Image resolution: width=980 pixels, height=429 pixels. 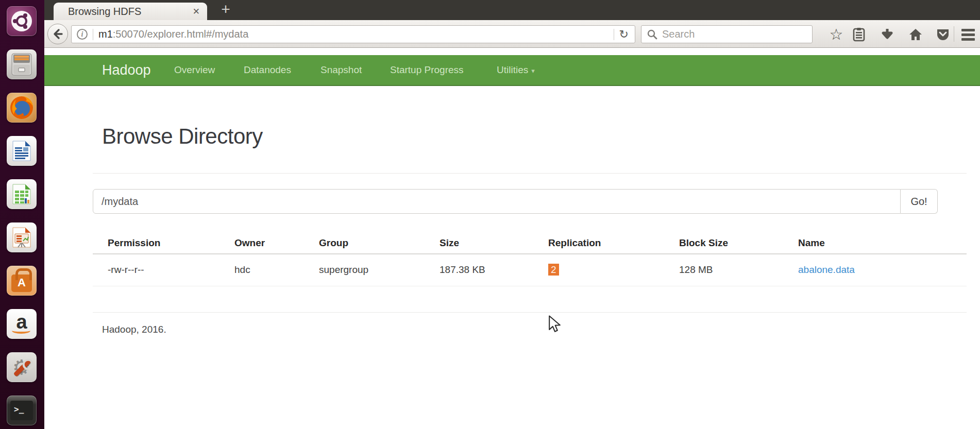 What do you see at coordinates (427, 70) in the screenshot?
I see `nav-startup-progress: Startup Progress` at bounding box center [427, 70].